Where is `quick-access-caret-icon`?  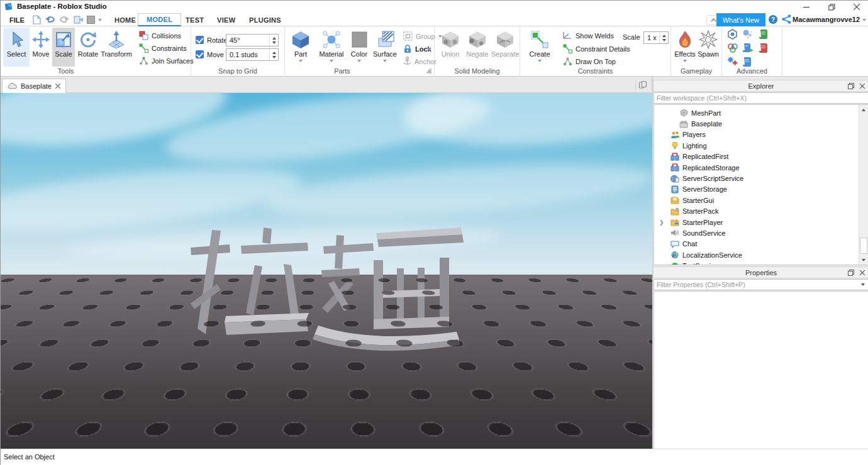
quick-access-caret-icon is located at coordinates (100, 20).